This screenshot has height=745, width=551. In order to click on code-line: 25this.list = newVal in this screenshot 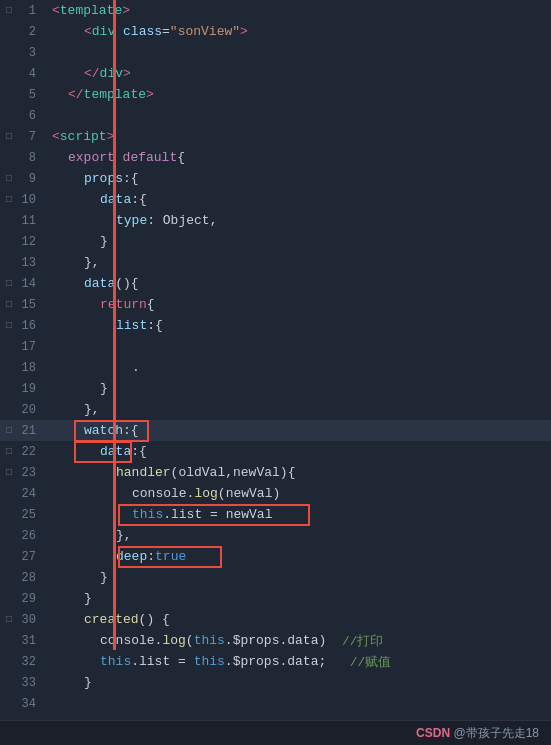, I will do `click(276, 514)`.